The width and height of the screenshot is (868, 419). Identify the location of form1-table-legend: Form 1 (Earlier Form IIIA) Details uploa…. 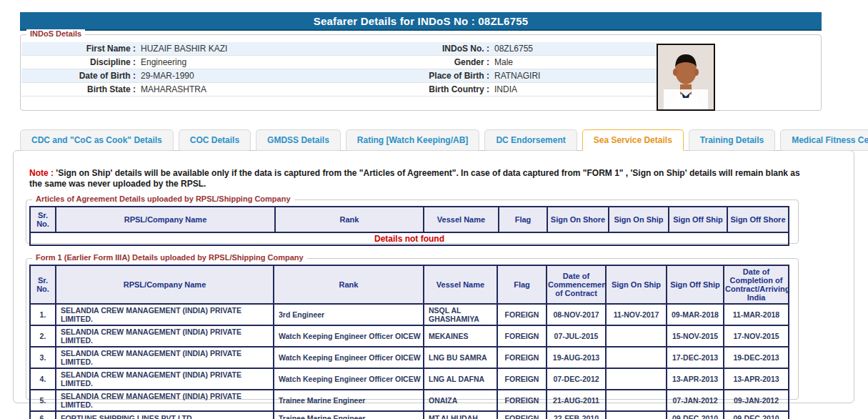
(170, 257).